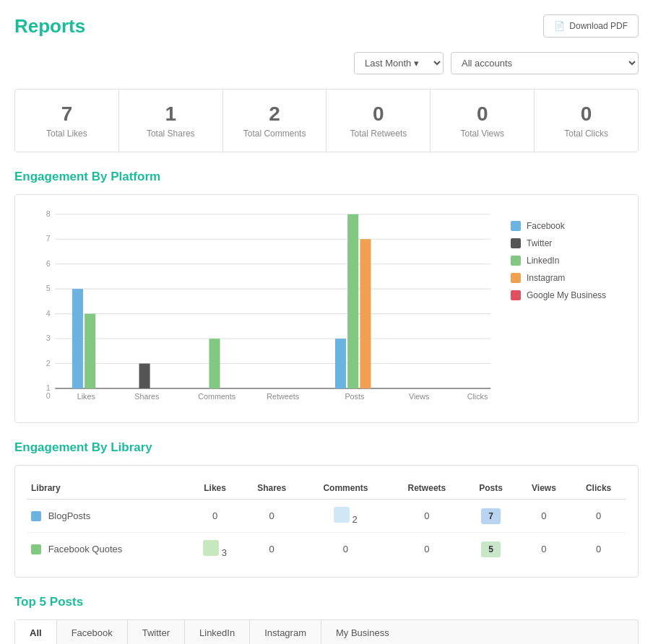 This screenshot has height=644, width=653. I want to click on col-retweets: Retweets, so click(426, 488).